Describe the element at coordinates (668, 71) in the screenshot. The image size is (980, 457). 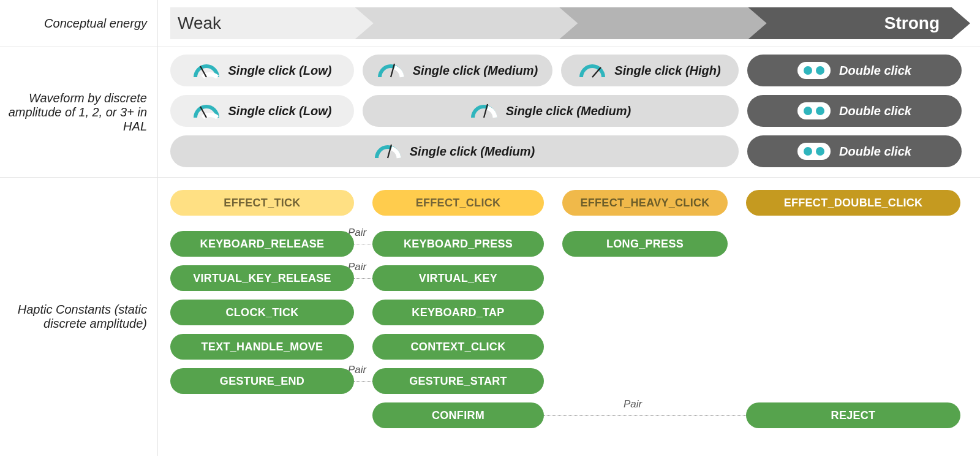
I see `capsule-label: Single click (High)` at that location.